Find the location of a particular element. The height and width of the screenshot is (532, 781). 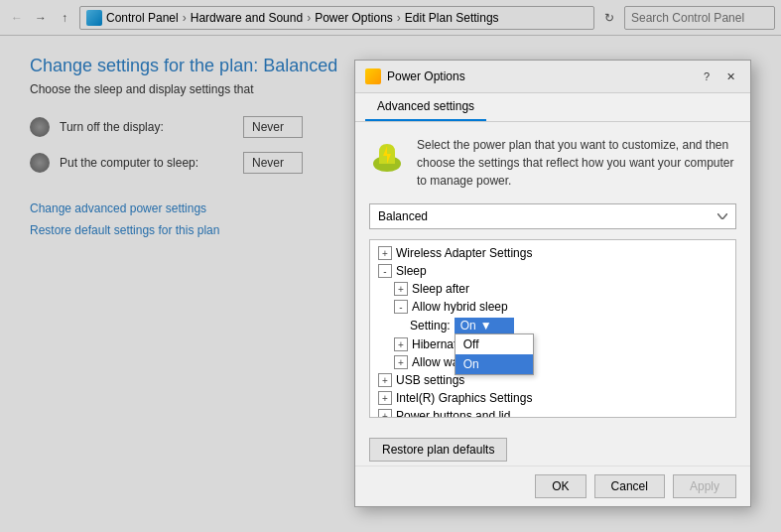

modal-close-button: ✕ is located at coordinates (730, 76).